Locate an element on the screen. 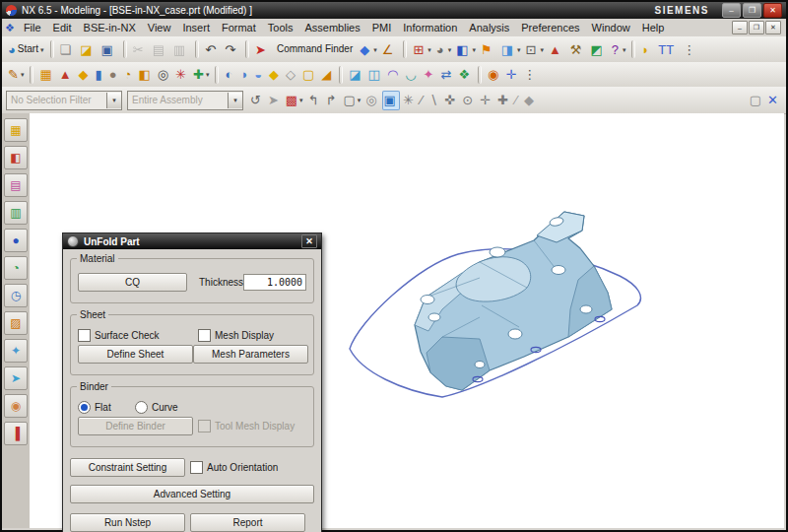  stop-at-intersection-icon: ◎ is located at coordinates (372, 100).